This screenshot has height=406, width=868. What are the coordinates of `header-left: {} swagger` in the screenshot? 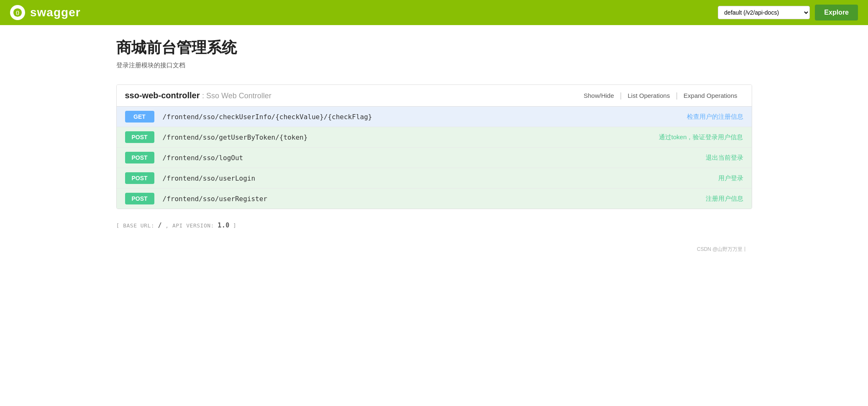 It's located at (45, 13).